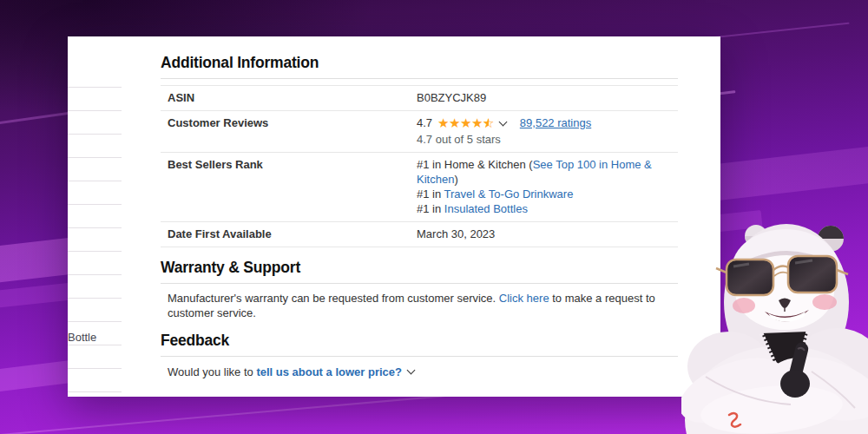  What do you see at coordinates (556, 123) in the screenshot?
I see `ratings-count-link: 89,522 ratings` at bounding box center [556, 123].